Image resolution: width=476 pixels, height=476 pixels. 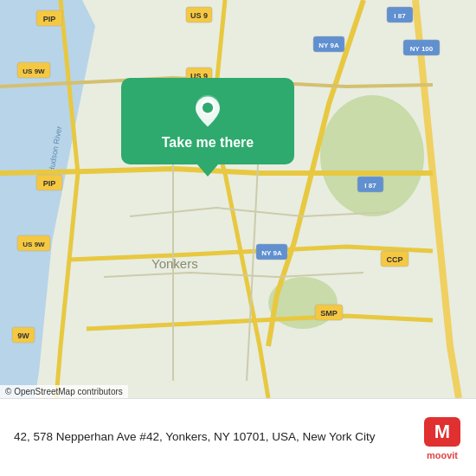 What do you see at coordinates (442, 455) in the screenshot?
I see `moovit-wordmark: moovit` at bounding box center [442, 455].